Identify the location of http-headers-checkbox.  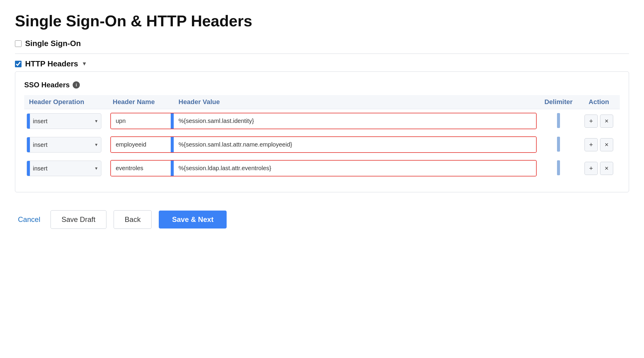
(18, 64).